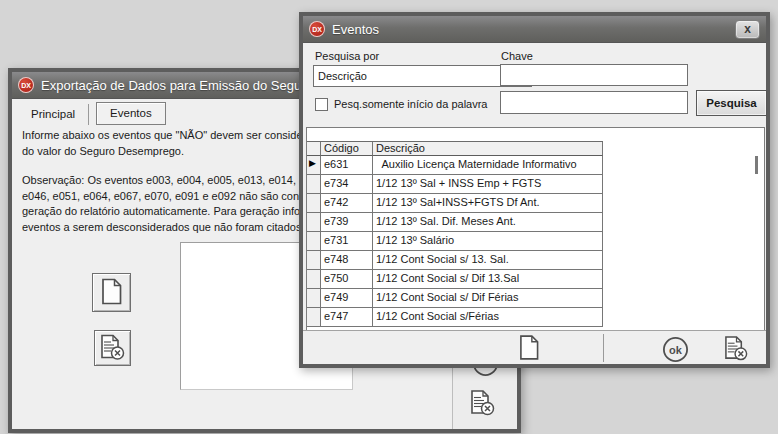  I want to click on word-start-checkbox-label: Pesq.somente início da palavra, so click(410, 104).